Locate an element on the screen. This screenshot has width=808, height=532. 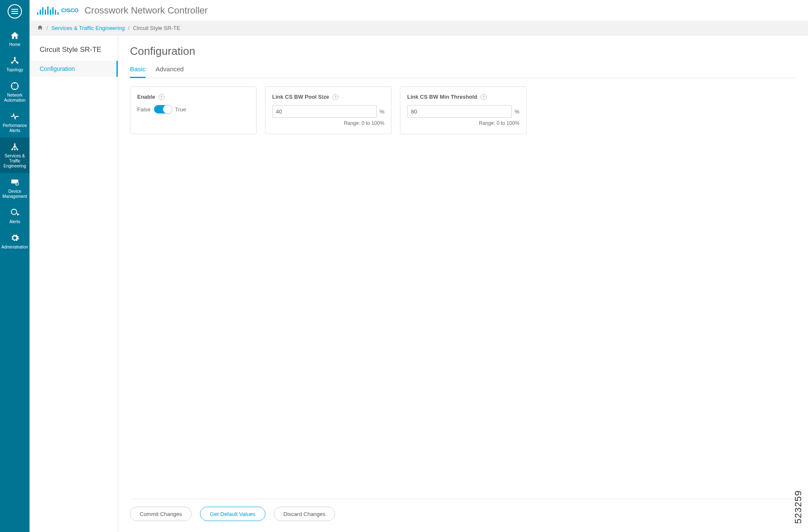
toggle-true-label: True is located at coordinates (181, 110).